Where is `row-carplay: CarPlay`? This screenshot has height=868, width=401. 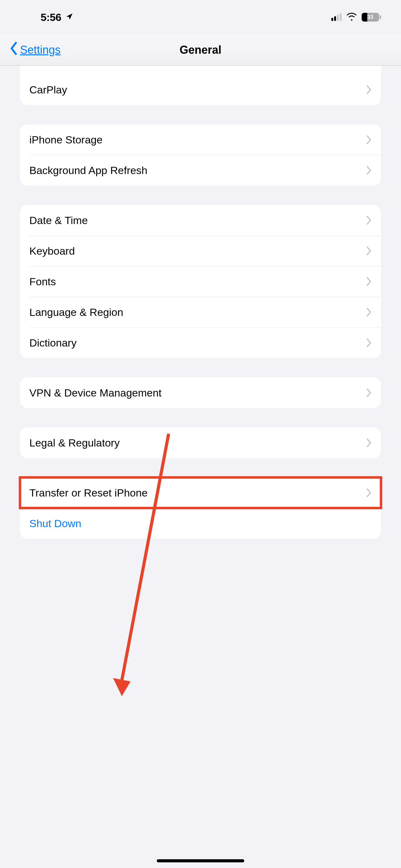 row-carplay: CarPlay is located at coordinates (201, 90).